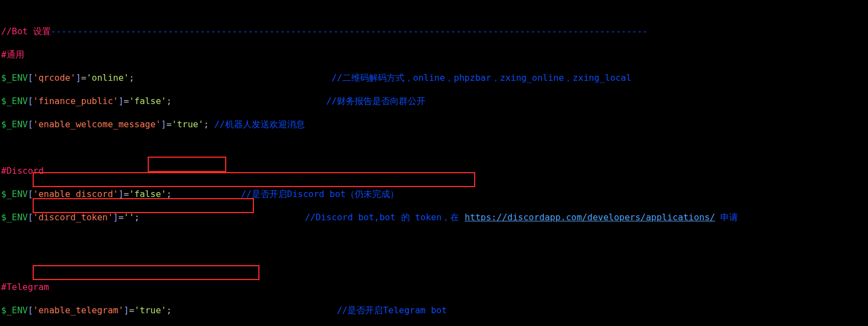  Describe the element at coordinates (434, 310) in the screenshot. I see `line-enable-telegram: $_ENV['enable_telegram']='true'; //是否开启T…` at that location.